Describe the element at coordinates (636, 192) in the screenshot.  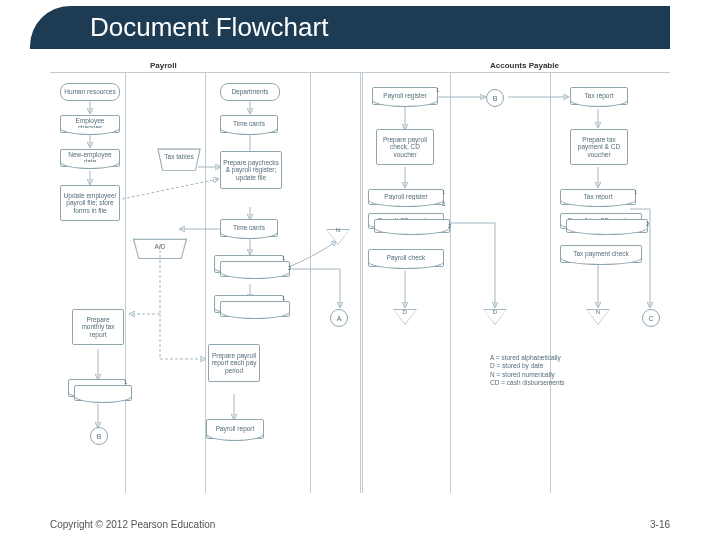
I see `tag1f: 1` at that location.